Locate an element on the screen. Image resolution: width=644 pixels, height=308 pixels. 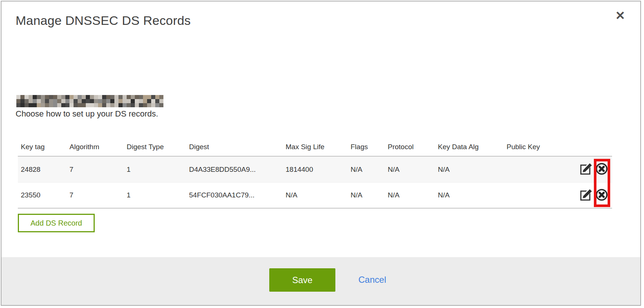
cell-key-tag: 24828 is located at coordinates (45, 170).